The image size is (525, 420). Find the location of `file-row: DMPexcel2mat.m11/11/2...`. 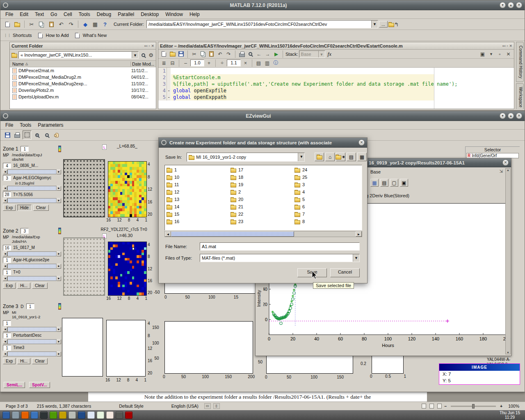

file-row: DMPexcel2mat.m11/11/2... is located at coordinates (83, 71).